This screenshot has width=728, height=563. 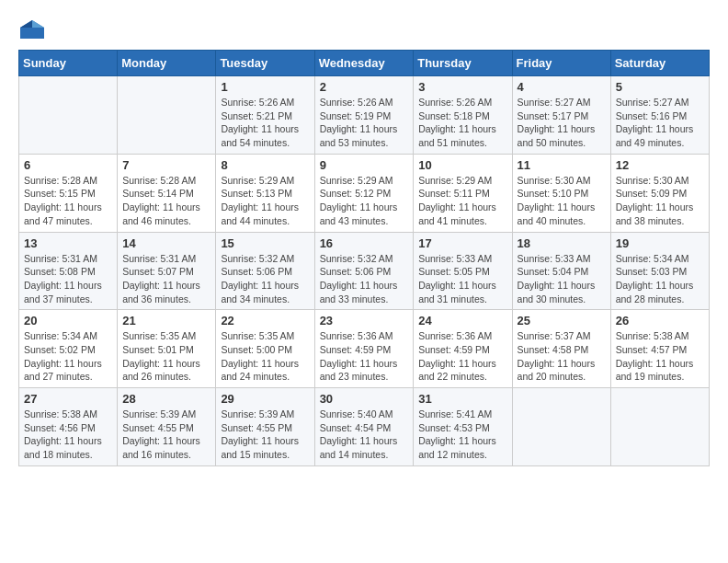 What do you see at coordinates (166, 357) in the screenshot?
I see `day-info: Sunrise: 5:35 AM Sunset: 5:01 PM Dayligh…` at bounding box center [166, 357].